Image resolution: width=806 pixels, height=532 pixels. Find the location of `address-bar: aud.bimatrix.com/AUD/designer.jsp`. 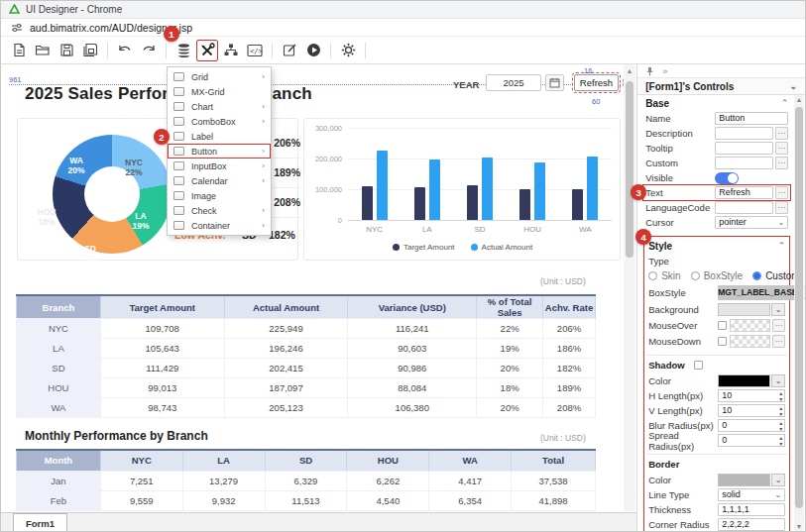

address-bar: aud.bimatrix.com/AUD/designer.jsp is located at coordinates (403, 28).